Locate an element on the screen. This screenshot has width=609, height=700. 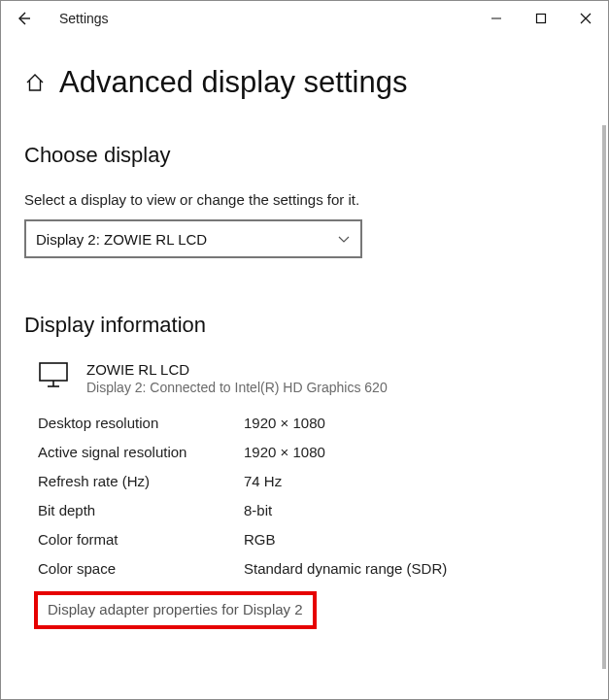
info-key: Desktop resolution is located at coordinates (141, 423).